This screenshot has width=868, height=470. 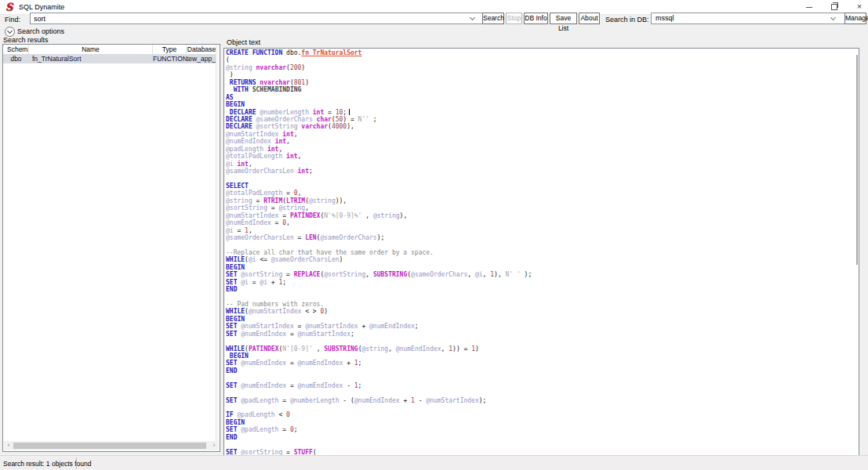 I want to click on save-list-button: Save List, so click(x=563, y=19).